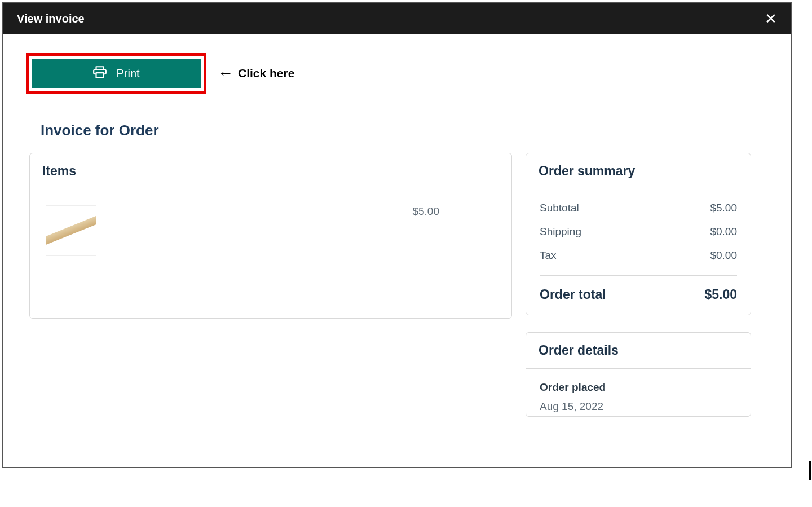 The width and height of the screenshot is (812, 507). Describe the element at coordinates (266, 73) in the screenshot. I see `annotation-text: Click here` at that location.